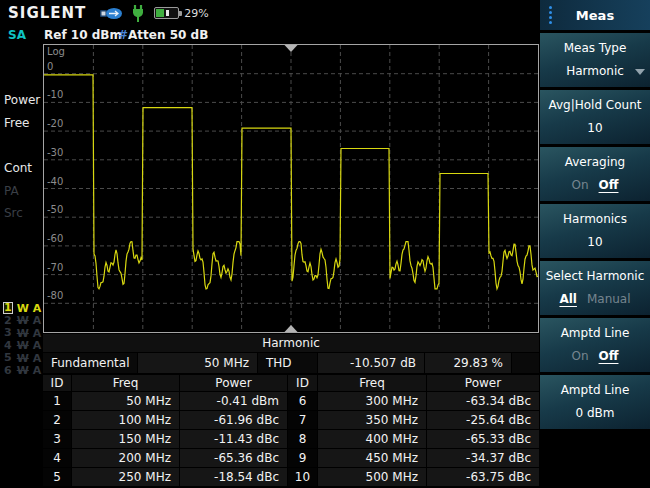  What do you see at coordinates (595, 345) in the screenshot?
I see `softkey-amptd-line-5: Amptd LineOnOff` at bounding box center [595, 345].